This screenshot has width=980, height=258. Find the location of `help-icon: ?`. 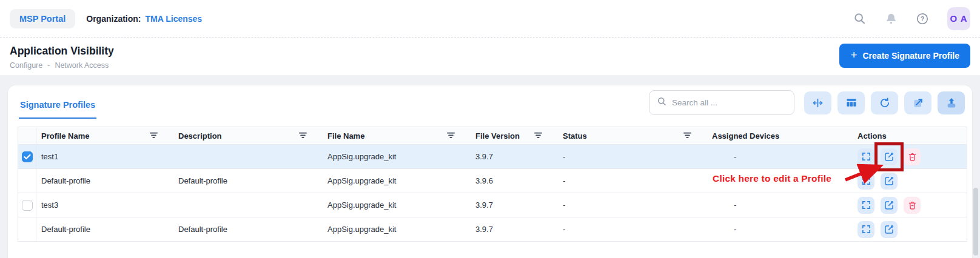

help-icon: ? is located at coordinates (922, 19).